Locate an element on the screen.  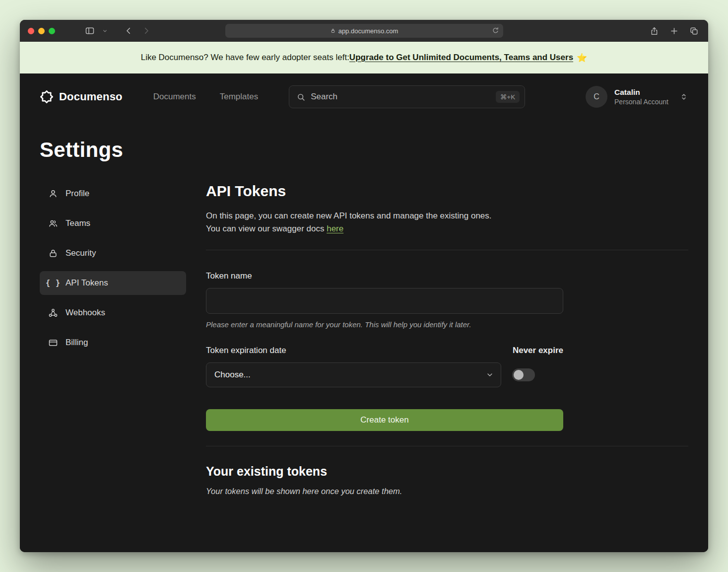
never-expire-toggle is located at coordinates (524, 375).